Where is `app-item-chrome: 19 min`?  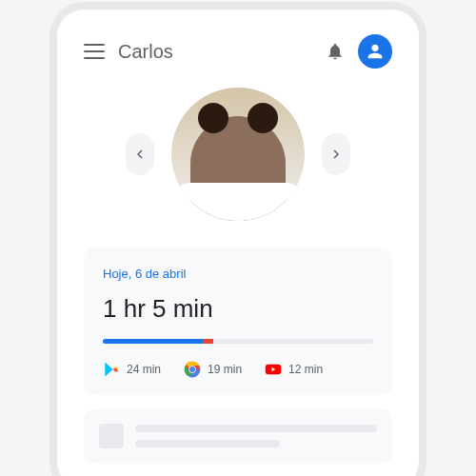 app-item-chrome: 19 min is located at coordinates (213, 369).